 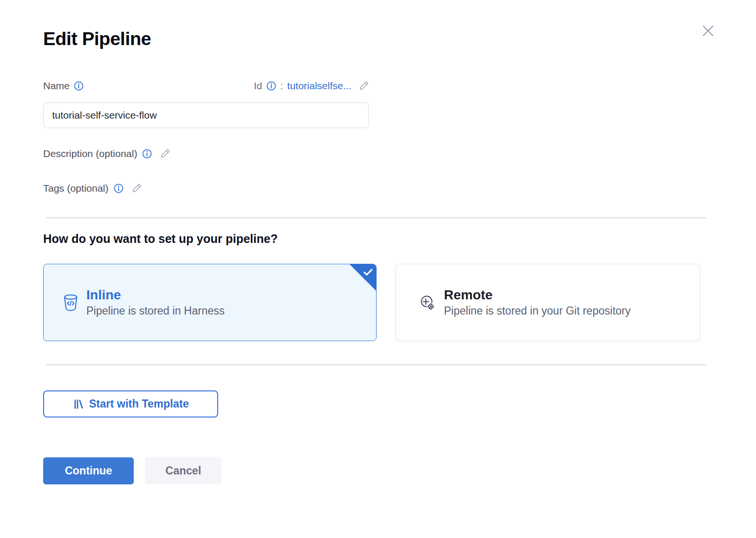 I want to click on remote-card-text: Remote Pipeline is stored in your Git re…, so click(x=537, y=303).